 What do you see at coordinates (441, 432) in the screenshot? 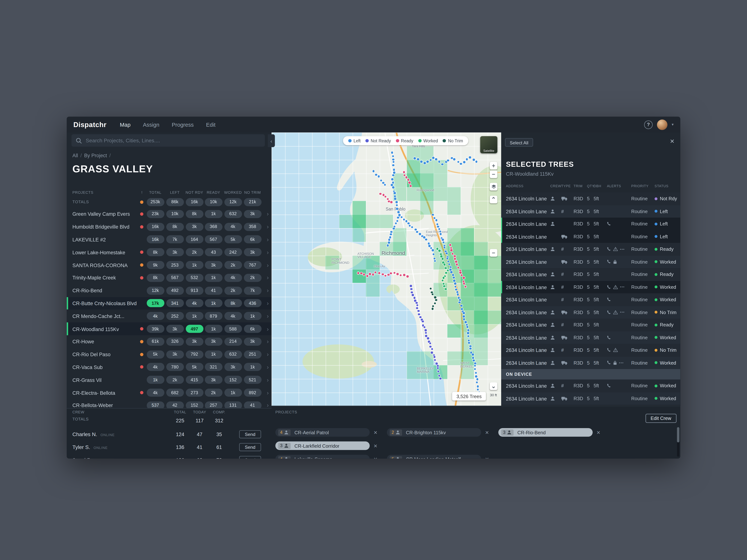
I see `project-chip: 2CR-Brighton 115kv✕` at bounding box center [441, 432].